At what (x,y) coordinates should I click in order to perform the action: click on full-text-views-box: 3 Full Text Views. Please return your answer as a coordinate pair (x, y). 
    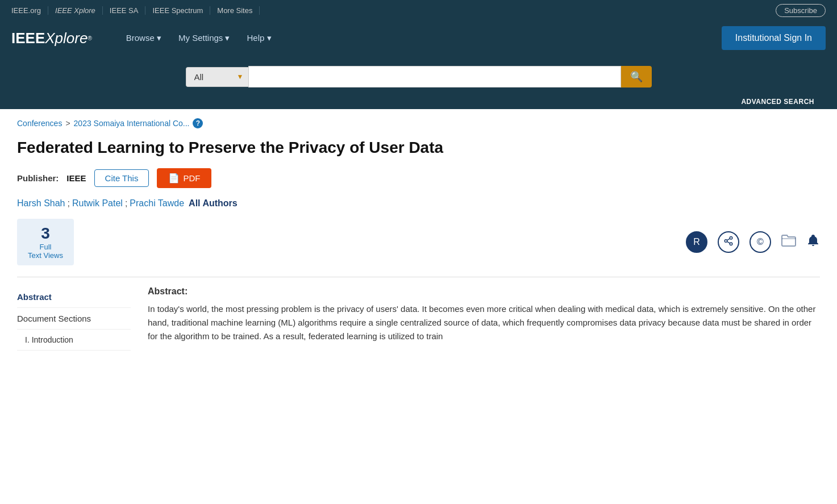
    Looking at the image, I should click on (45, 242).